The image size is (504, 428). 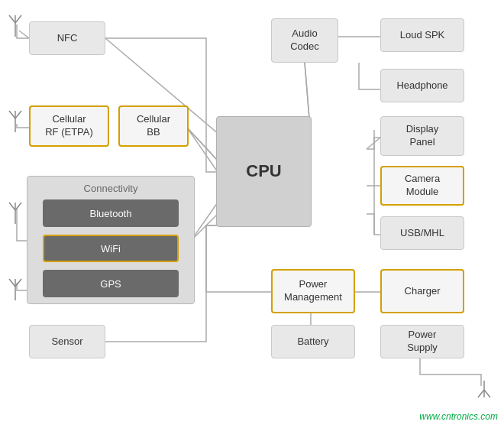 I want to click on power-management-label: PowerManagement, so click(x=313, y=291).